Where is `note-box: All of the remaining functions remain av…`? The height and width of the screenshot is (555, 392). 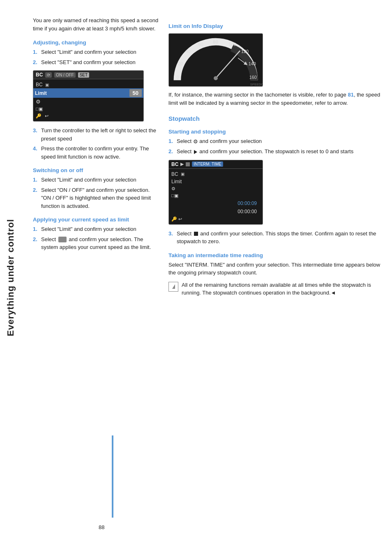 note-box: All of the remaining functions remain av… is located at coordinates (276, 289).